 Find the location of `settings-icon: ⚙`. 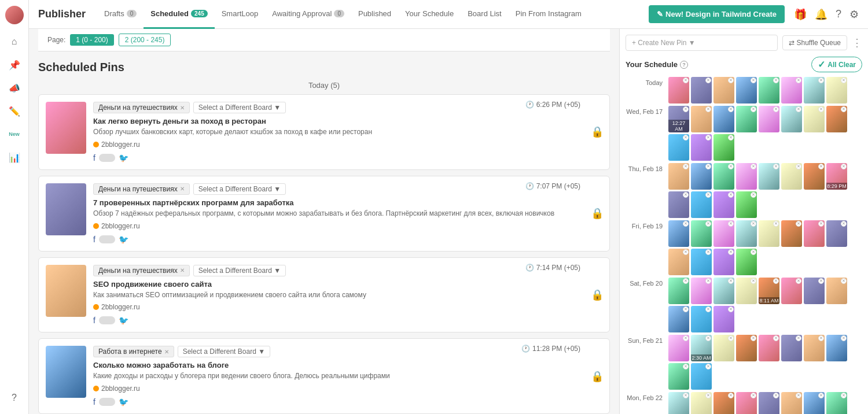

settings-icon: ⚙ is located at coordinates (854, 14).